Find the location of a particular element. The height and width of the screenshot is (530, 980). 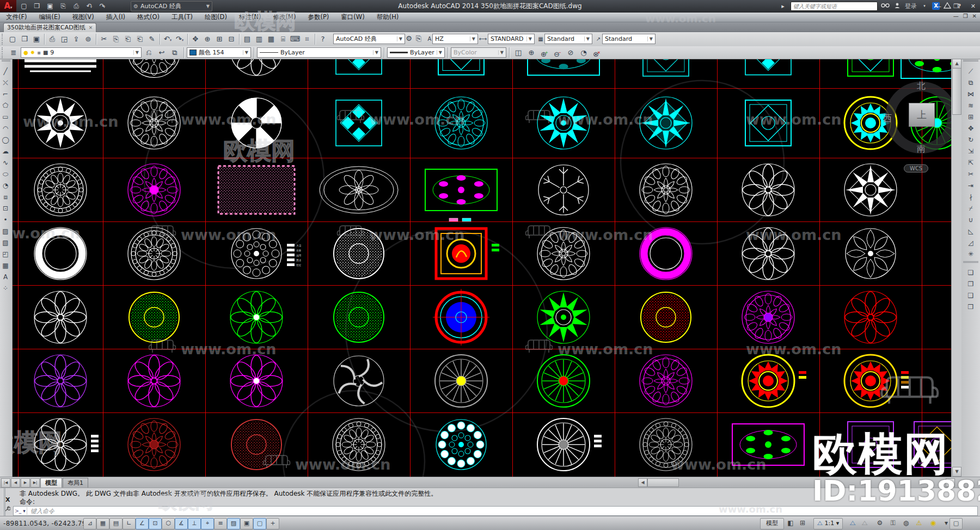

publish-icon: ⇪ is located at coordinates (76, 39).